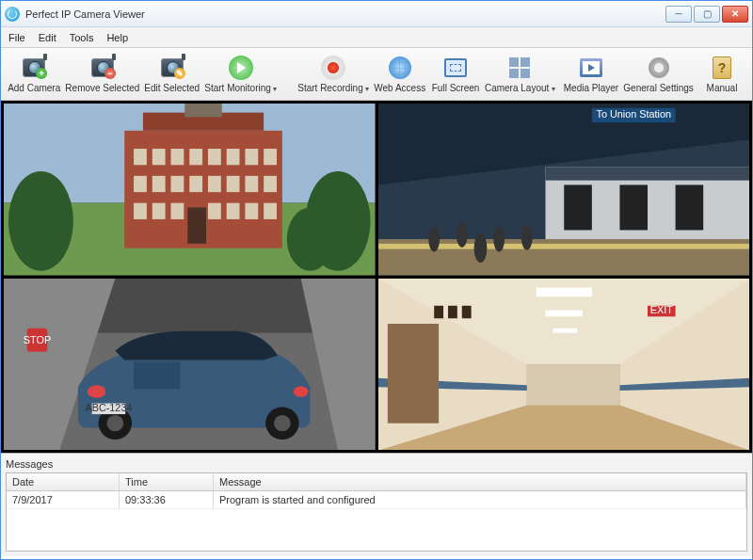 The height and width of the screenshot is (560, 753). What do you see at coordinates (722, 68) in the screenshot?
I see `book-icon` at bounding box center [722, 68].